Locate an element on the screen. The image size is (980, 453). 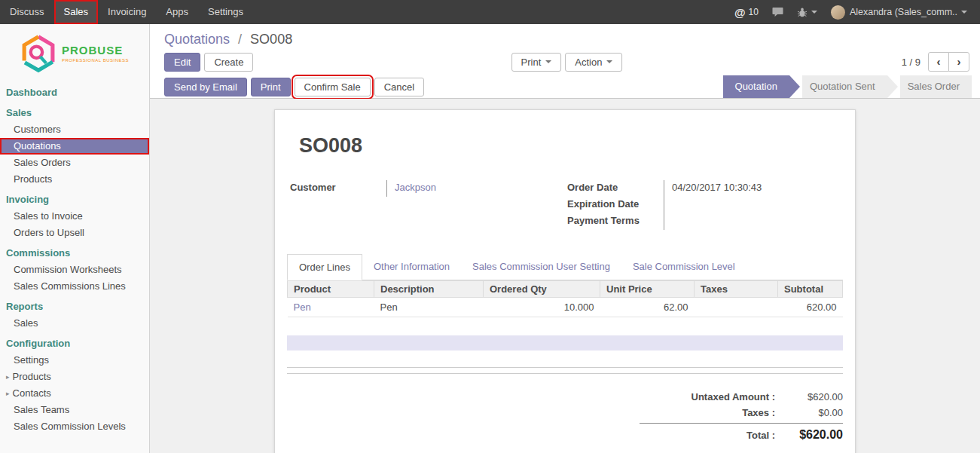
sidebar-header-commissions: Commissions is located at coordinates (75, 253).